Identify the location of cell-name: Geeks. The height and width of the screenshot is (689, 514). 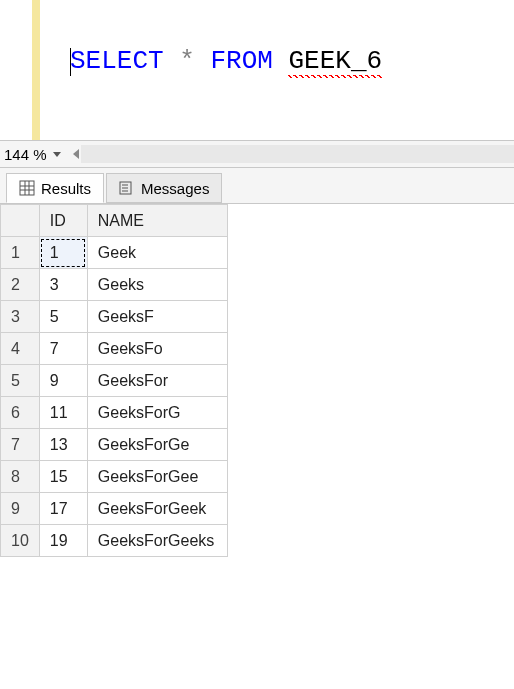
(157, 285).